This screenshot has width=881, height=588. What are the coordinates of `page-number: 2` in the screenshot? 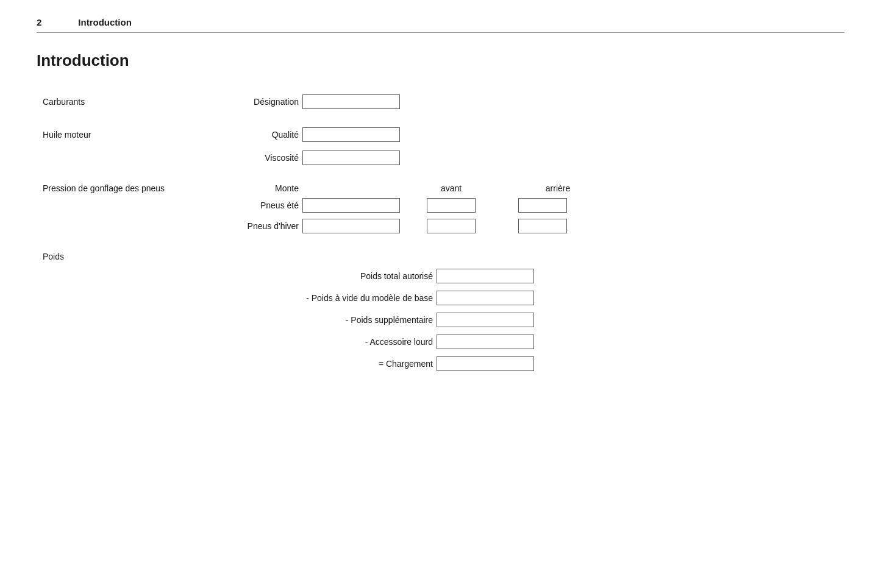 It's located at (39, 22).